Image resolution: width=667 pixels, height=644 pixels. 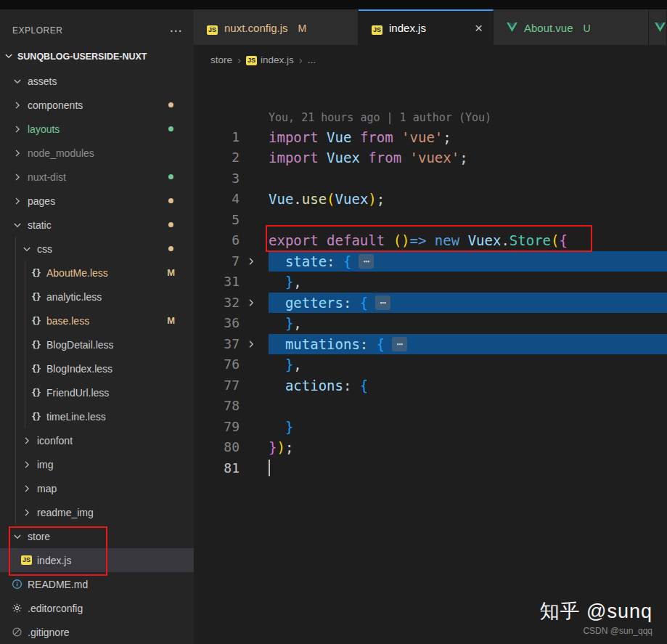 I want to click on tree-folder-pages: pages, so click(x=97, y=200).